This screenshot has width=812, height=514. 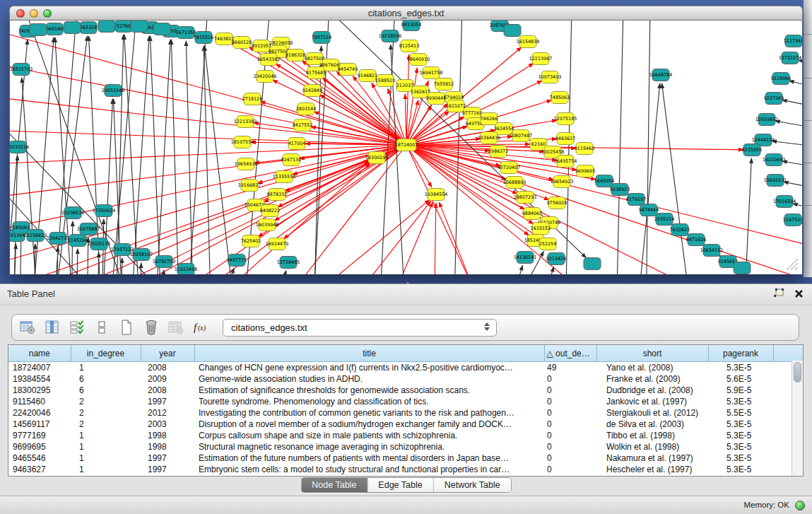 What do you see at coordinates (570, 354) in the screenshot?
I see `column-header-out_de: △ out_de…` at bounding box center [570, 354].